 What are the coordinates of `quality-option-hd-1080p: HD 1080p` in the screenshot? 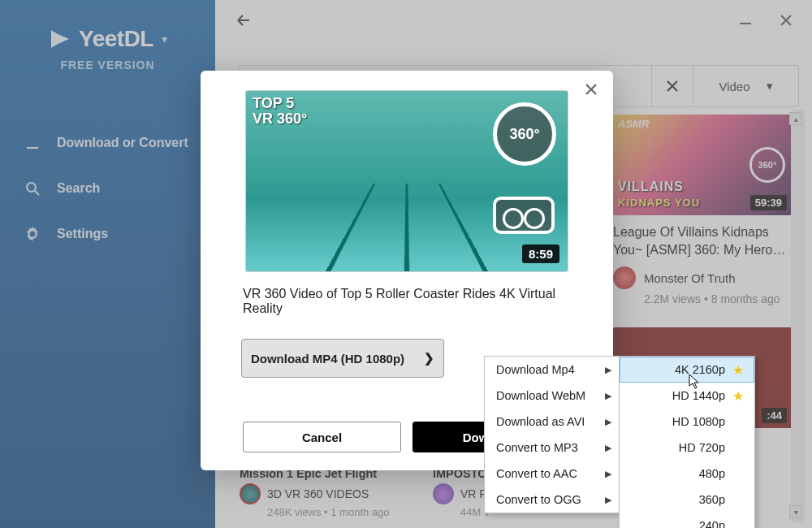 It's located at (687, 422).